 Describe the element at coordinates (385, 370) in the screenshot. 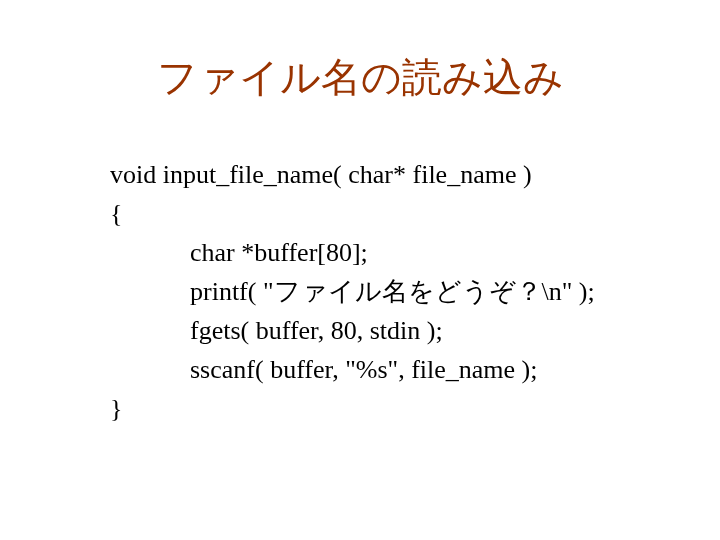

I see `code-line-sscanf: sscanf( buffer, "%s", file_name );` at that location.